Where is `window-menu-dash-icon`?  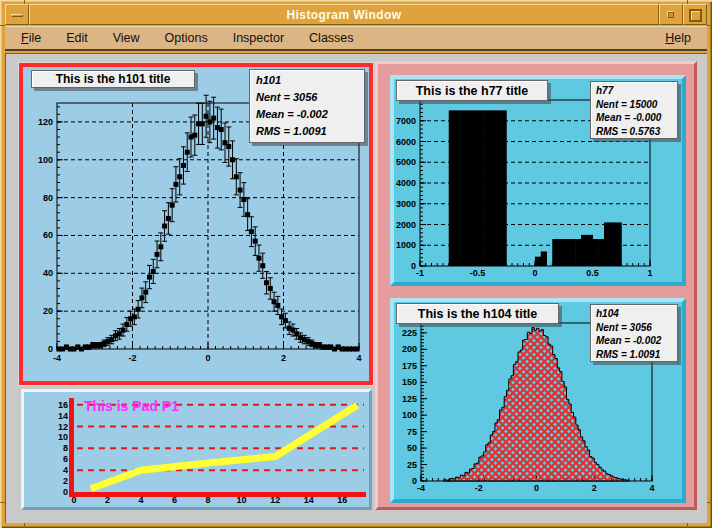 window-menu-dash-icon is located at coordinates (17, 16).